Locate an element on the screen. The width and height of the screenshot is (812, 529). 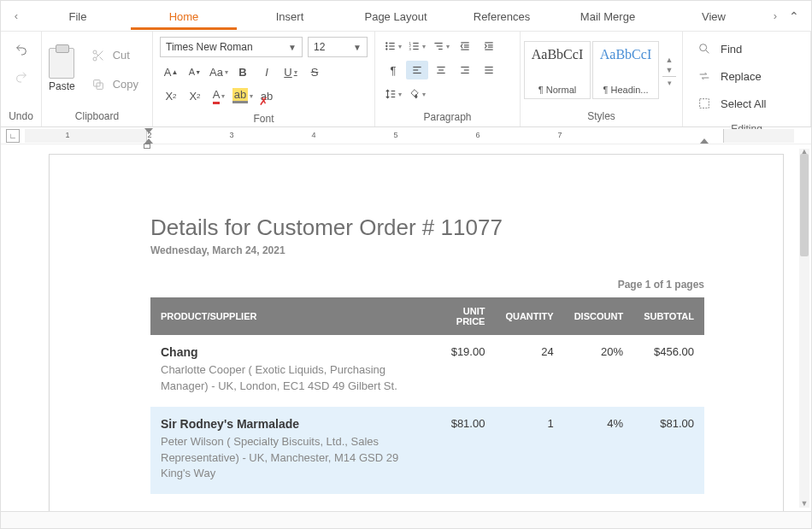
align-right-button is located at coordinates (465, 70).